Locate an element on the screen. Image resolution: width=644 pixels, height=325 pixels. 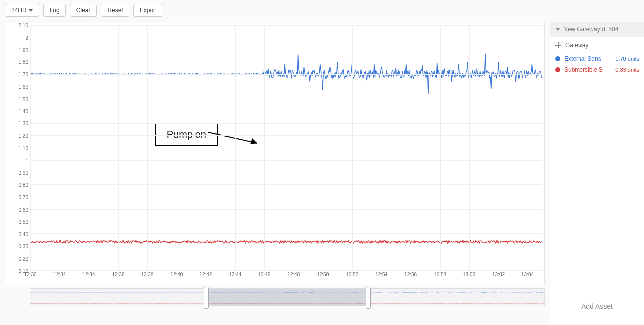
y-tick: 0.20 is located at coordinates (24, 259).